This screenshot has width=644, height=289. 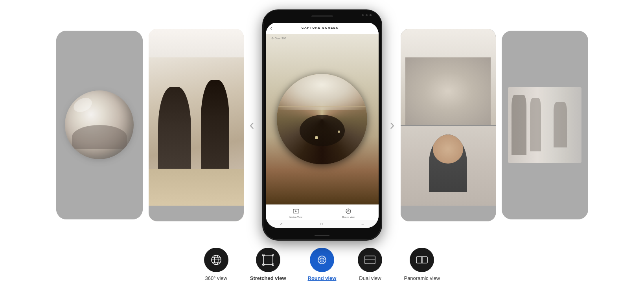 What do you see at coordinates (348, 213) in the screenshot?
I see `round-view-button: Round view` at bounding box center [348, 213].